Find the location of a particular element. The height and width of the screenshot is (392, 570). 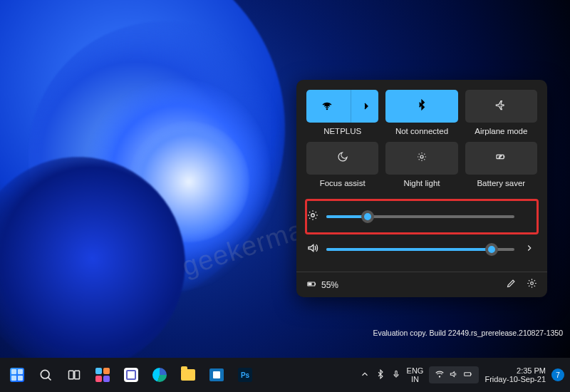

battery-icon is located at coordinates (312, 285).